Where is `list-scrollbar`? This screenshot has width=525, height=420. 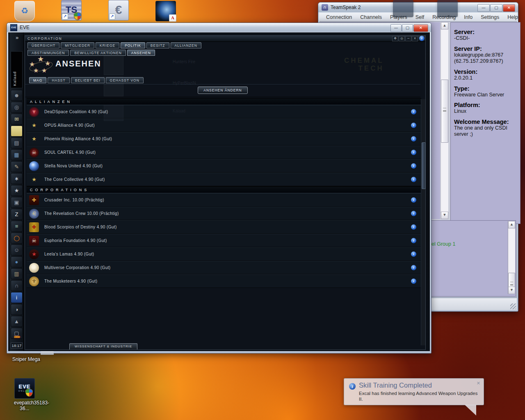
list-scrollbar is located at coordinates (423, 222).